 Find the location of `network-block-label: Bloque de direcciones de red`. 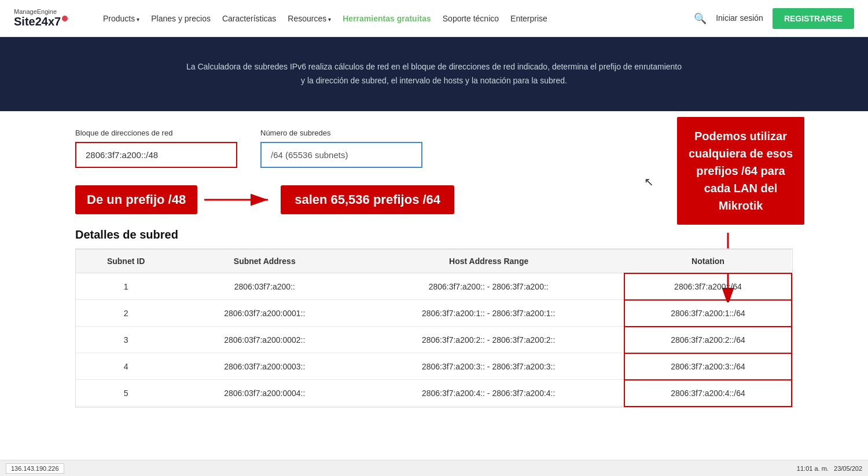

network-block-label: Bloque de direcciones de red is located at coordinates (156, 133).